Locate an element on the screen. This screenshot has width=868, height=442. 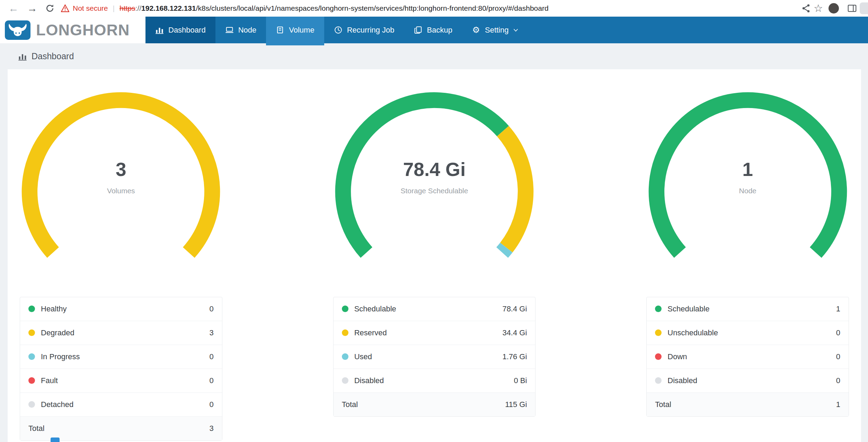
gear-icon: ⚙ is located at coordinates (476, 30).